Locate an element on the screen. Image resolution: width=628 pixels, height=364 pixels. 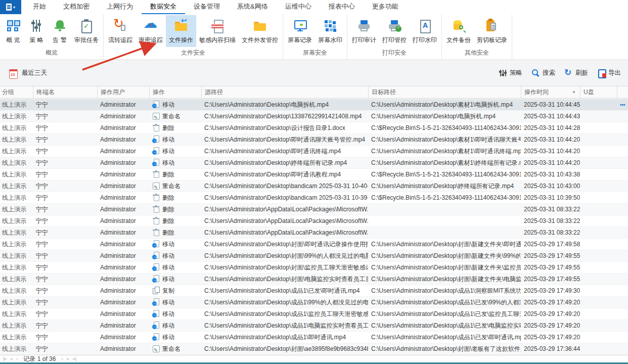
tab-3: 数据安全 is located at coordinates (163, 7).